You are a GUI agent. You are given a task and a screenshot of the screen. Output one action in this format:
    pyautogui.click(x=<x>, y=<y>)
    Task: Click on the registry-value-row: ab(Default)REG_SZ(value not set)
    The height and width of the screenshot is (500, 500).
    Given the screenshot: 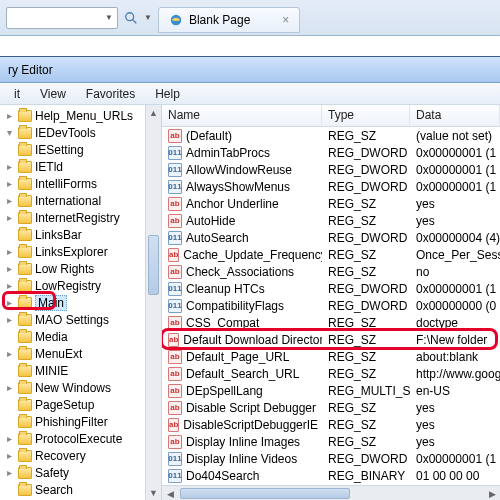 What is the action you would take?
    pyautogui.click(x=331, y=136)
    